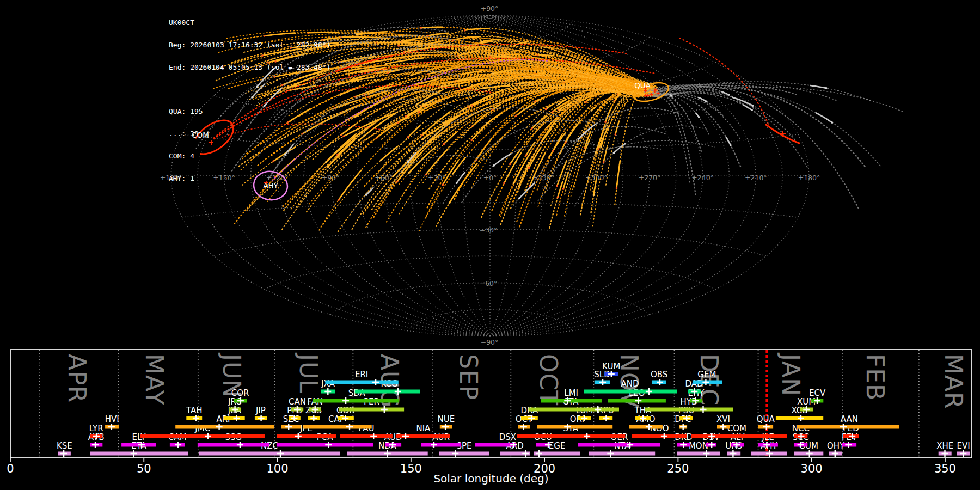 This screenshot has width=980, height=490. What do you see at coordinates (602, 378) in the screenshot?
I see `shower-sld: SLD` at bounding box center [602, 378].